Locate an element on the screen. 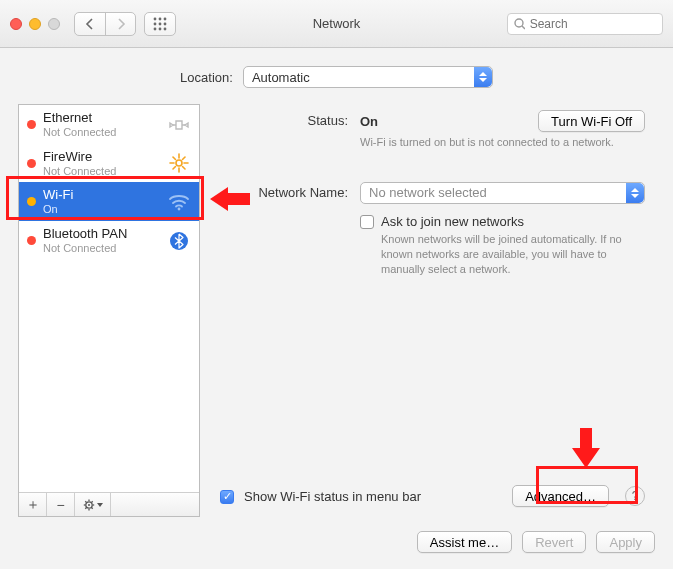  network-name-value: No network selected is located at coordinates (428, 192).